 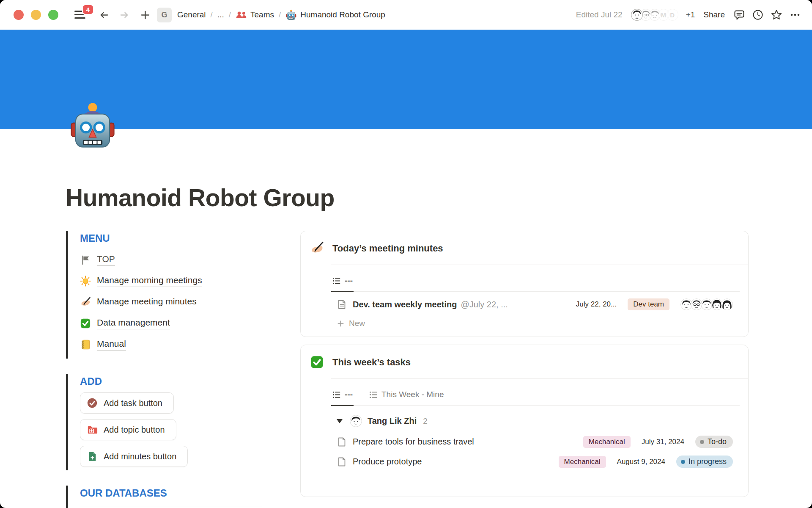 What do you see at coordinates (200, 198) in the screenshot?
I see `page-title: Humanoid Robot Group` at bounding box center [200, 198].